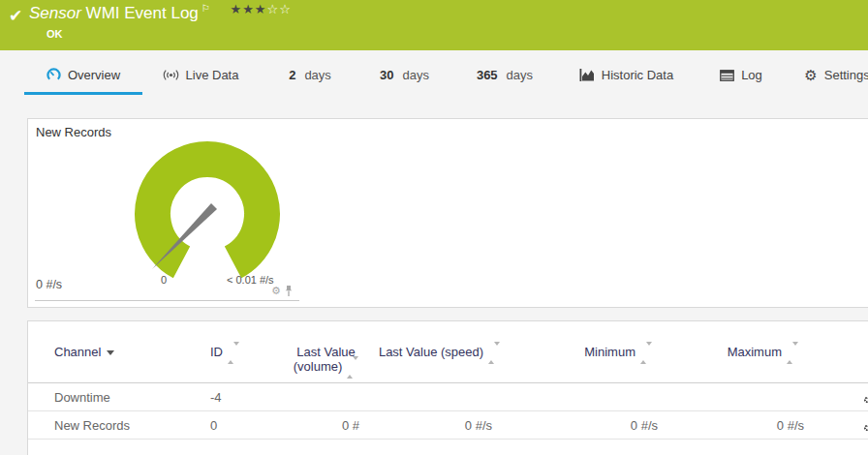  I want to click on col-header-id: ID, so click(238, 352).